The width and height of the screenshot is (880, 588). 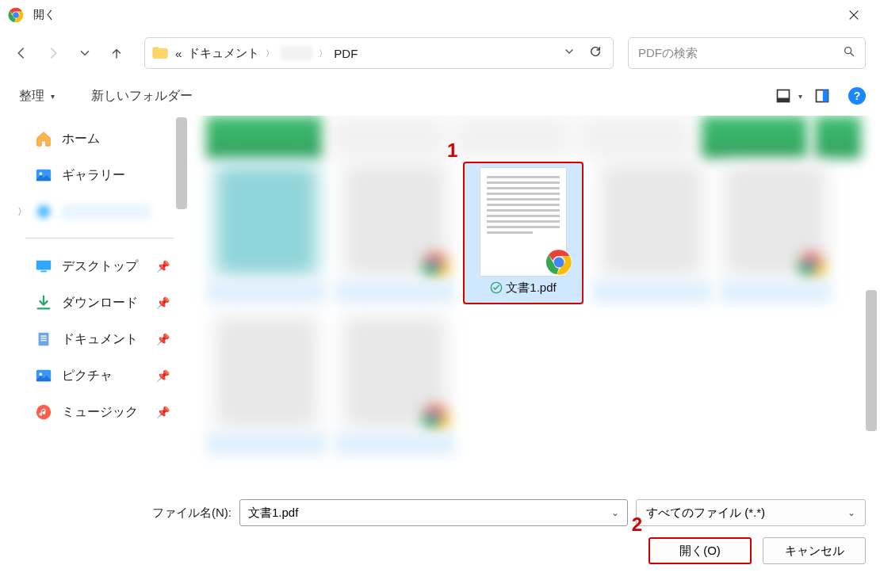 I want to click on view-mode-dropdown: ▾, so click(x=801, y=97).